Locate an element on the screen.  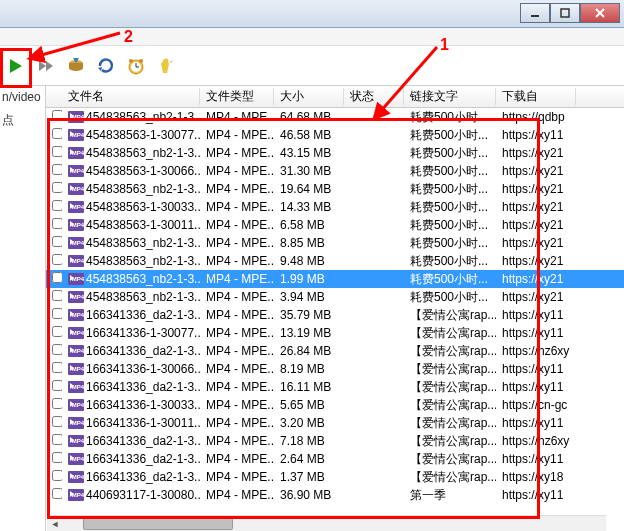
table-row: MP4166341336_da2-1-3...MP4 - MPE...35.79… is located at coordinates (335, 315).